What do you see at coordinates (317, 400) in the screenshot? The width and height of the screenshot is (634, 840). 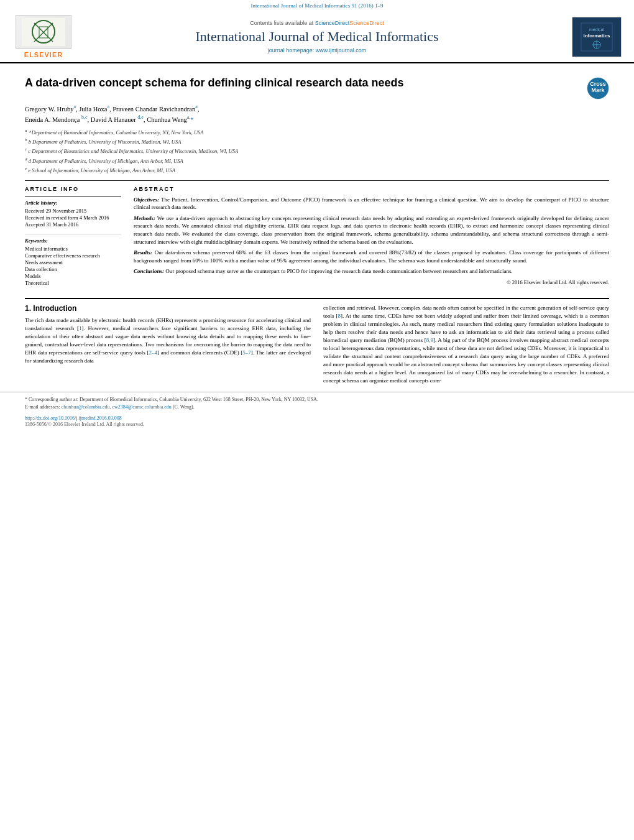 I see `footnote-star: * Corresponding author at: Department of…` at bounding box center [317, 400].